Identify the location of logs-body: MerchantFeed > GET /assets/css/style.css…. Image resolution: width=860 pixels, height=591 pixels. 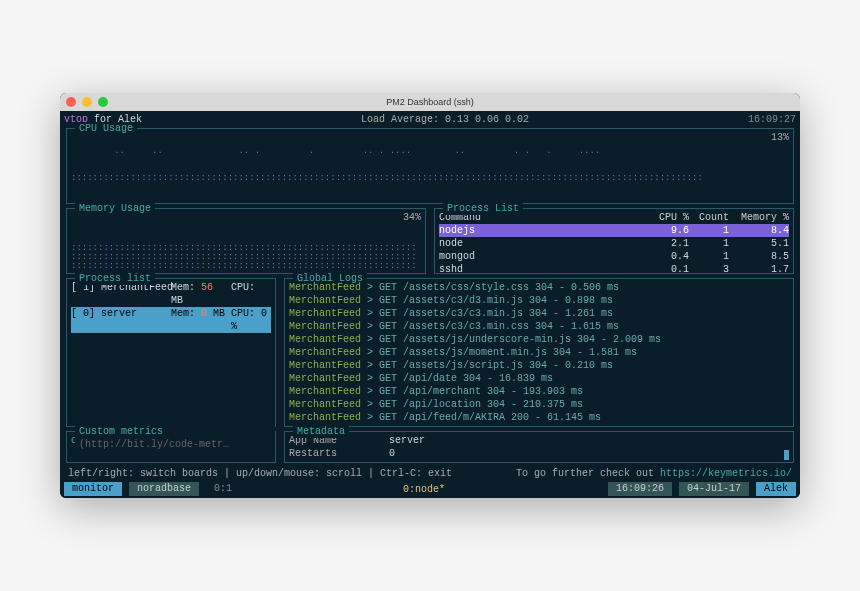
(539, 352).